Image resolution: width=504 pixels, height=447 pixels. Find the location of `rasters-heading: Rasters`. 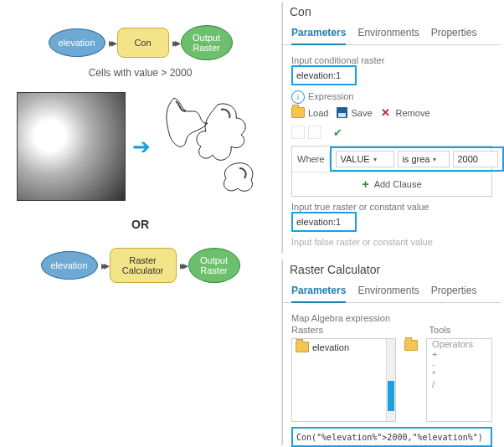

rasters-heading: Rasters is located at coordinates (342, 330).